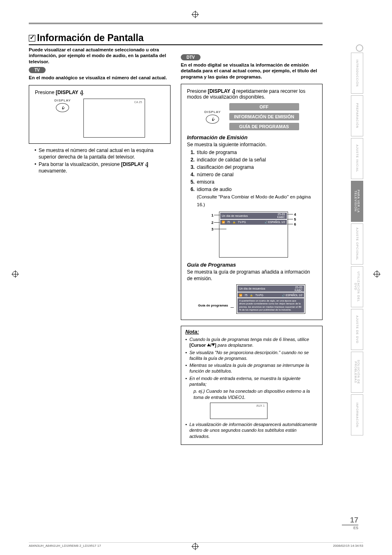  I want to click on arrow-down-icon, so click(213, 345).